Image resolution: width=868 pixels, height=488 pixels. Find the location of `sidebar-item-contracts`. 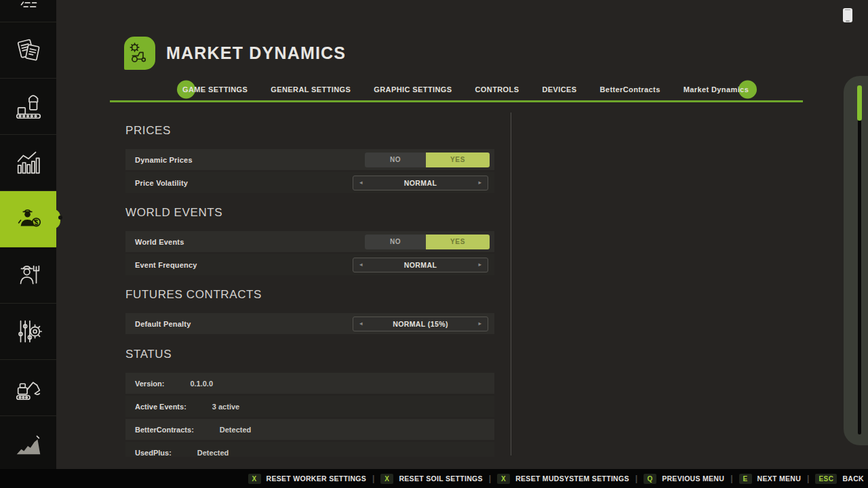

sidebar-item-contracts is located at coordinates (28, 50).